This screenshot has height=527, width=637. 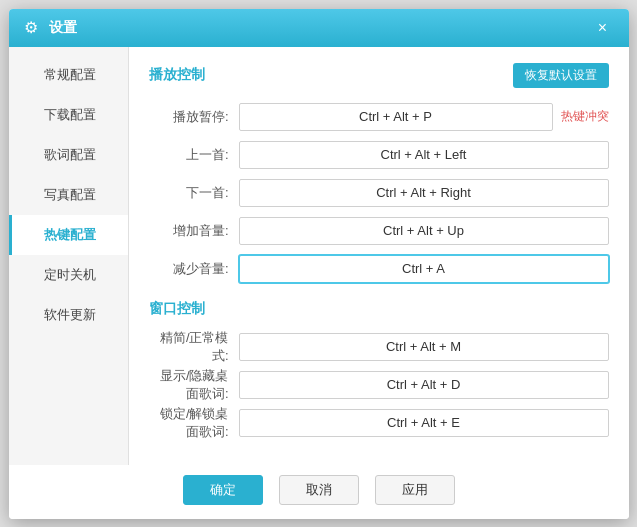 I want to click on apply-button: 应用, so click(x=415, y=490).